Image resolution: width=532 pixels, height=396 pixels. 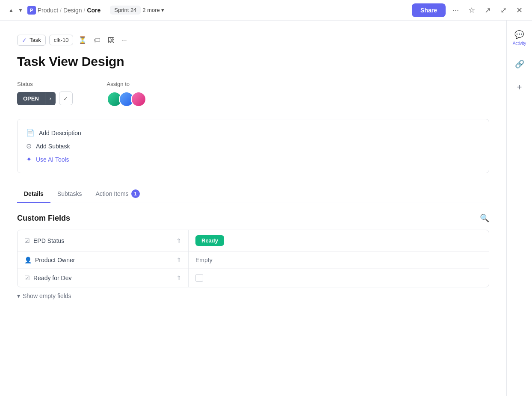 What do you see at coordinates (199, 278) in the screenshot?
I see `ready-for-dev-checkbox` at bounding box center [199, 278].